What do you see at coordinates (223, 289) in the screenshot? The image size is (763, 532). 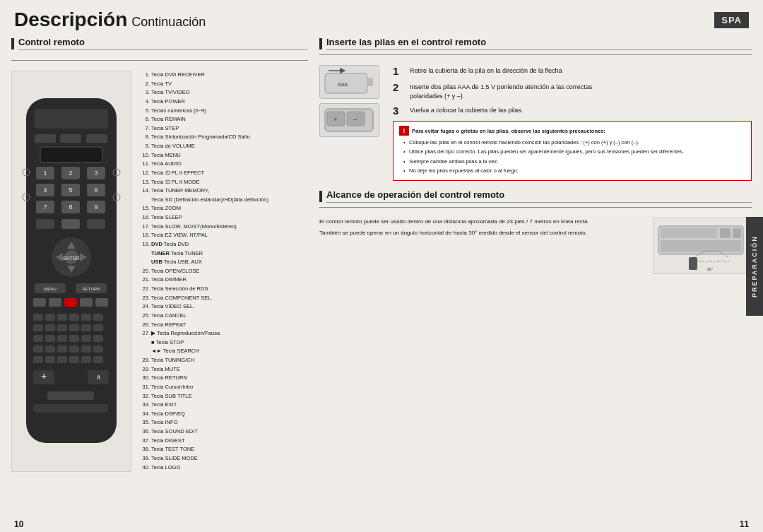 I see `list-item: 22. Tecla Selección de RDS` at bounding box center [223, 289].